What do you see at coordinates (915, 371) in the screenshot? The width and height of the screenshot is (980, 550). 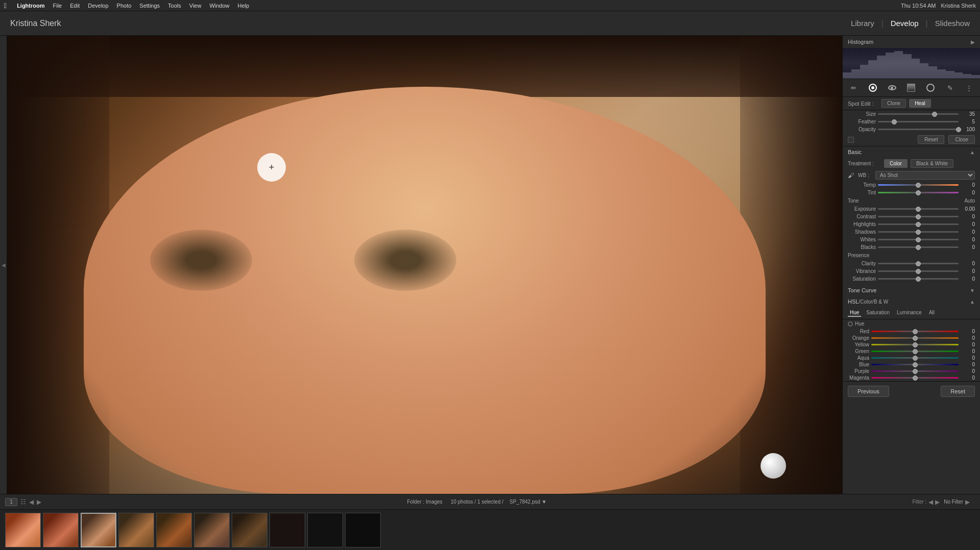 I see `purple-hue-slider` at bounding box center [915, 371].